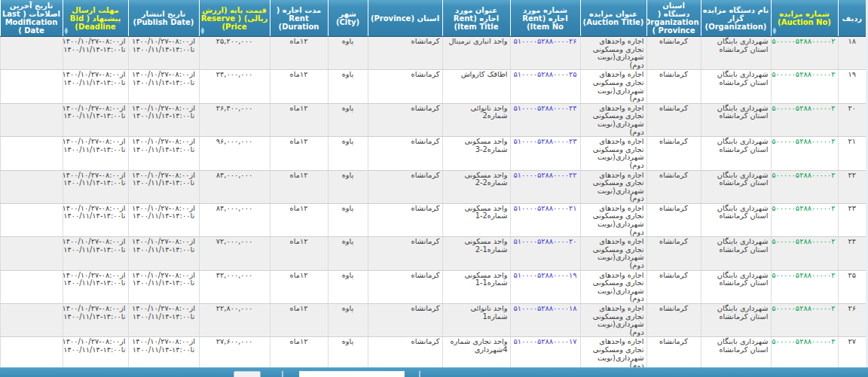 This screenshot has height=377, width=868. I want to click on table-row: ۲۰۵۰۰۰۰۰۵۲۸۸۰۰۰۰۰۲شهرداری باینگان استان …, so click(432, 120).